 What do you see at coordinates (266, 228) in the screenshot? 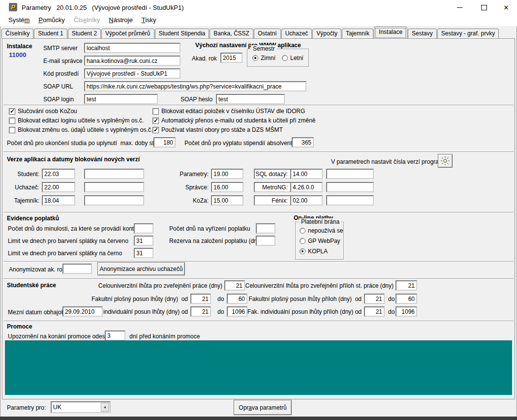
I see `fees-settle-days-input` at bounding box center [266, 228].